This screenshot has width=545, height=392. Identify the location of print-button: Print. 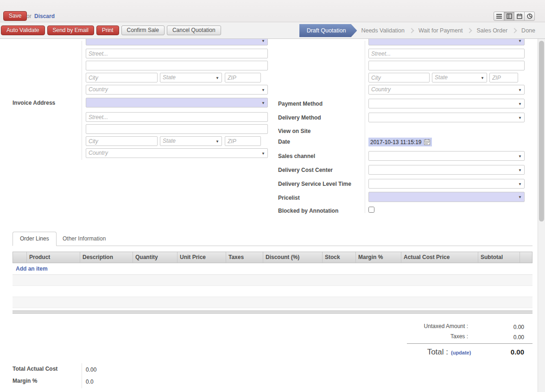
(108, 31).